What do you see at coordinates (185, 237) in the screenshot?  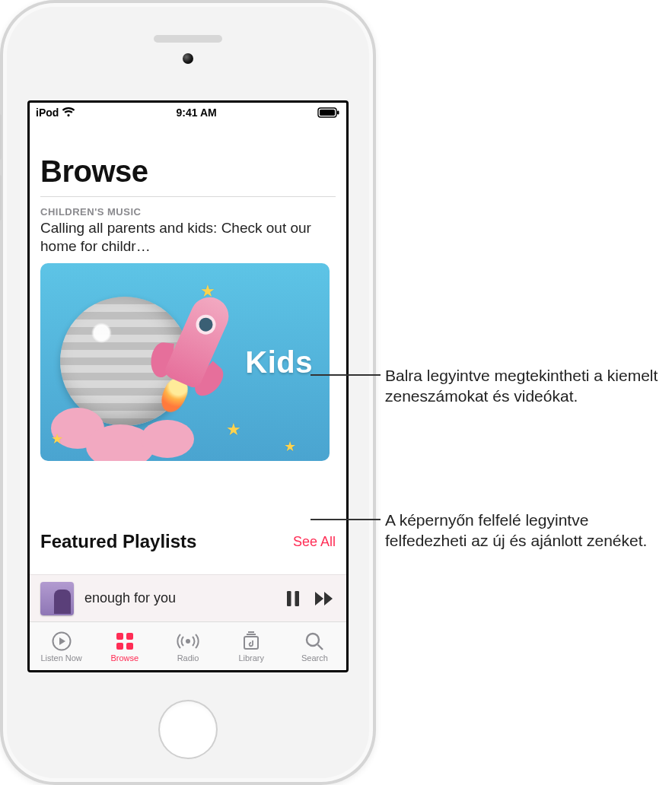 I see `featured-card-description: Calling all parents and kids: Check out …` at bounding box center [185, 237].